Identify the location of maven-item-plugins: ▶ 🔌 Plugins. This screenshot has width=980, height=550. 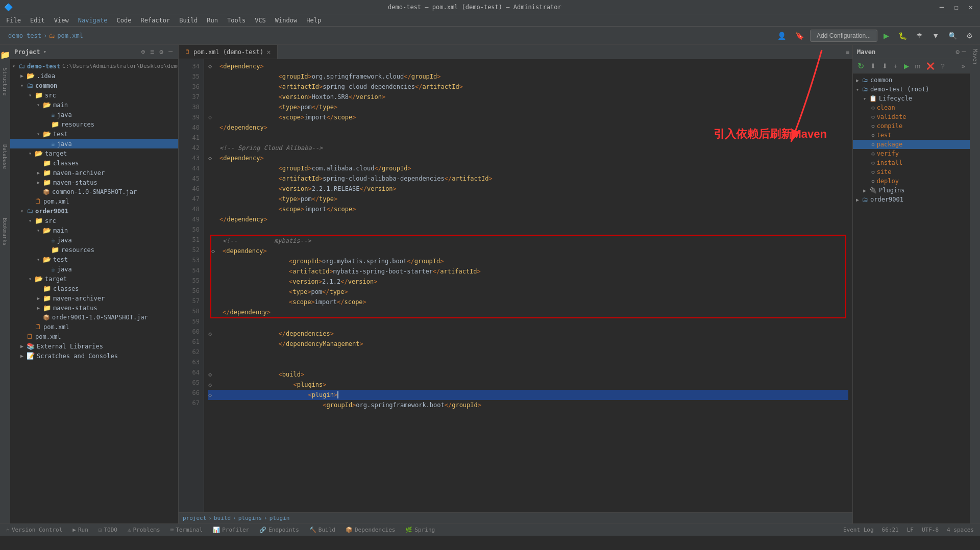
(912, 190).